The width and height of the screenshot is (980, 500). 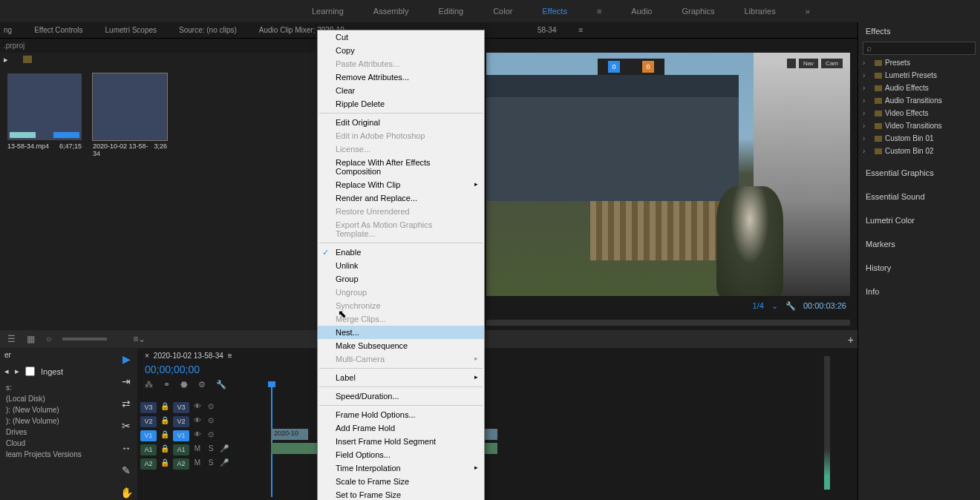 What do you see at coordinates (58, 454) in the screenshot?
I see `drive-item: leam Projects Versions` at bounding box center [58, 454].